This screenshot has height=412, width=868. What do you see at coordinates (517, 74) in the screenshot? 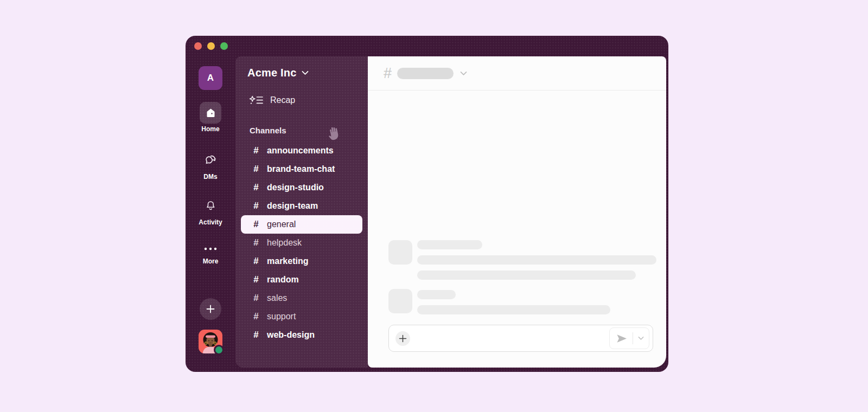
I see `channel-header: #` at bounding box center [517, 74].